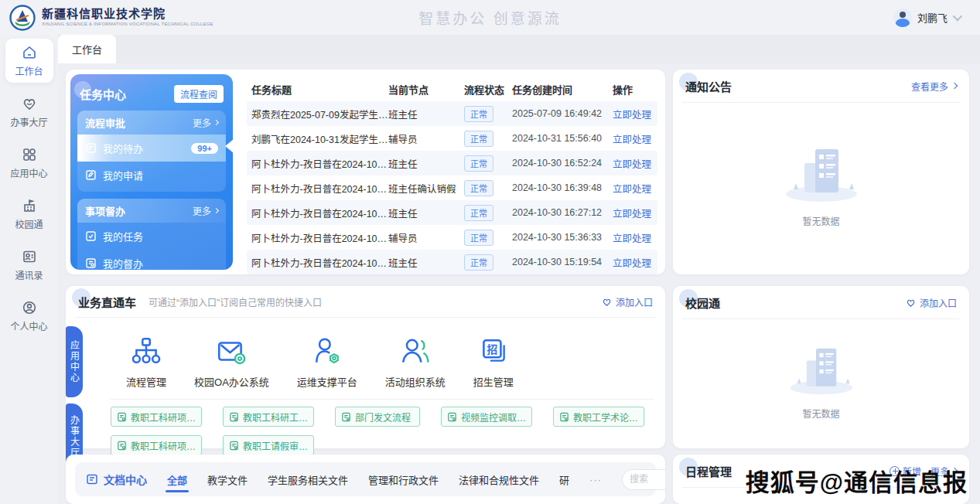  What do you see at coordinates (821, 380) in the screenshot?
I see `campus-empty-state: 暂无数据` at bounding box center [821, 380].